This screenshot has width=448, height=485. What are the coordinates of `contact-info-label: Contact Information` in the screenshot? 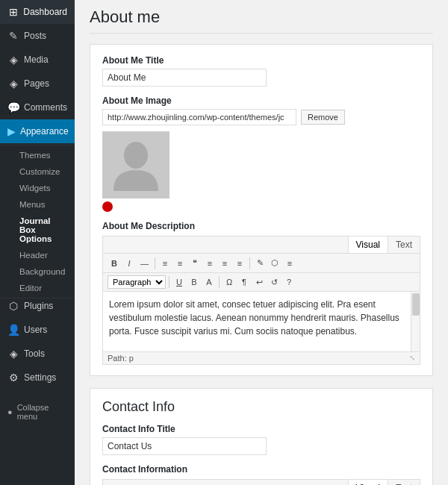 It's located at (261, 469).